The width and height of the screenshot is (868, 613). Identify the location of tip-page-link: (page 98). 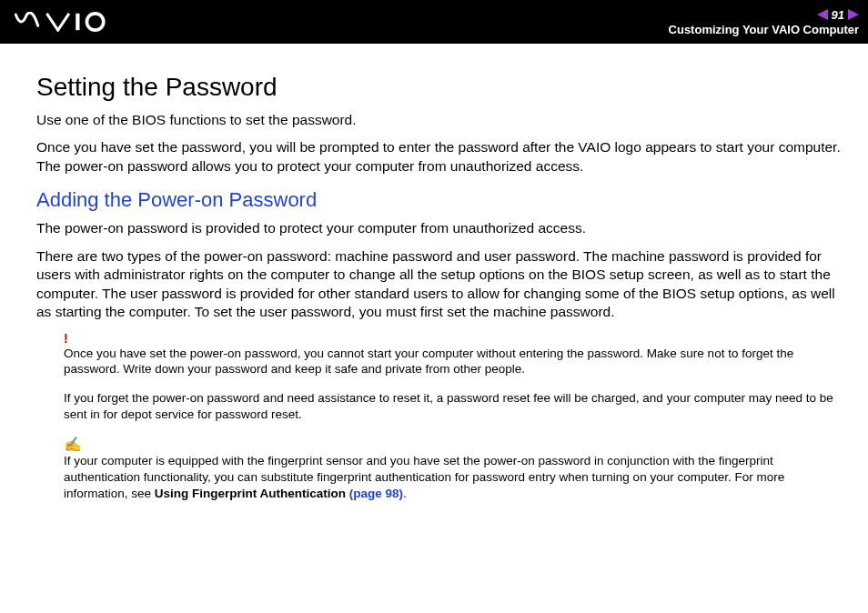
(375, 493).